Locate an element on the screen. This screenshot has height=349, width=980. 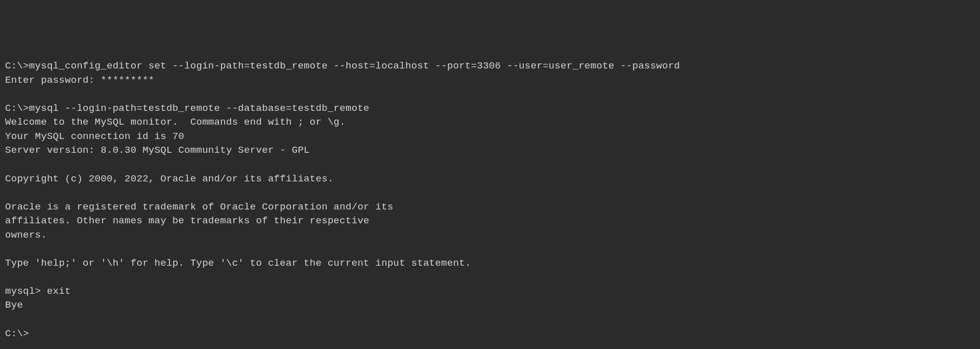
terminal-line: Bye is located at coordinates (490, 306).